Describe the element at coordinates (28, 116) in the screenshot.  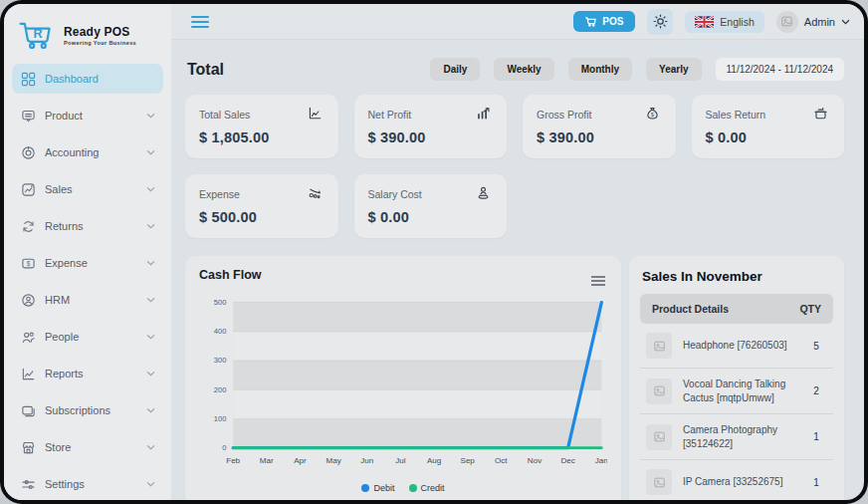
I see `product-icon` at that location.